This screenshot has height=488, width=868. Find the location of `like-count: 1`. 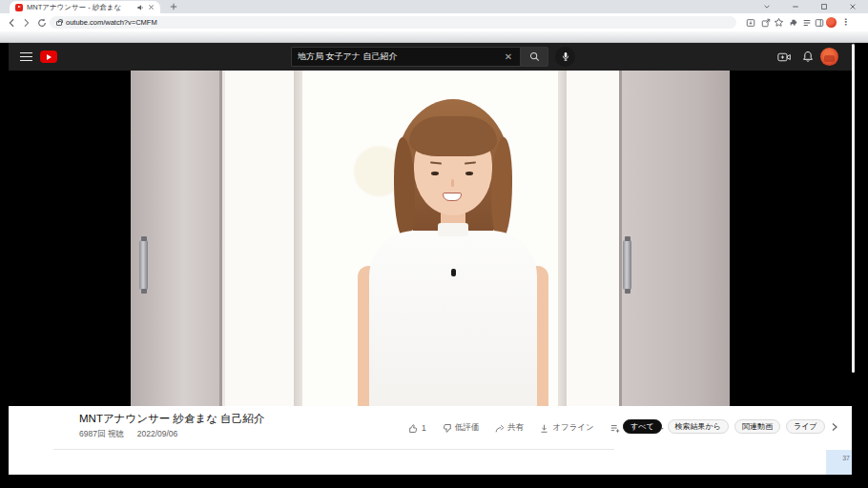

like-count: 1 is located at coordinates (424, 428).